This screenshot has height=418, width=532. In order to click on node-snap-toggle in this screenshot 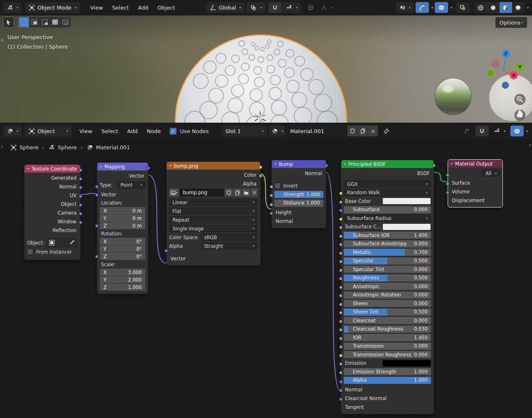, I will do `click(482, 131)`.